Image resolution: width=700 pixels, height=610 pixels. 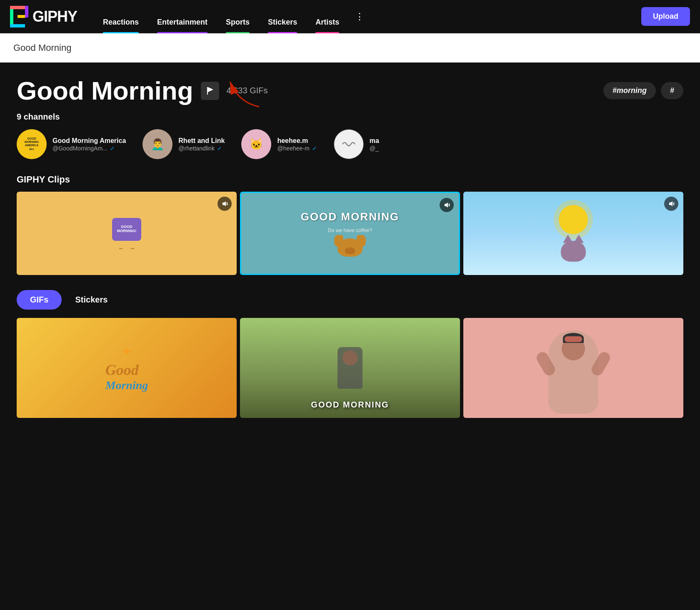 What do you see at coordinates (127, 233) in the screenshot?
I see `clip-1-visual: GOODMORNING!` at bounding box center [127, 233].